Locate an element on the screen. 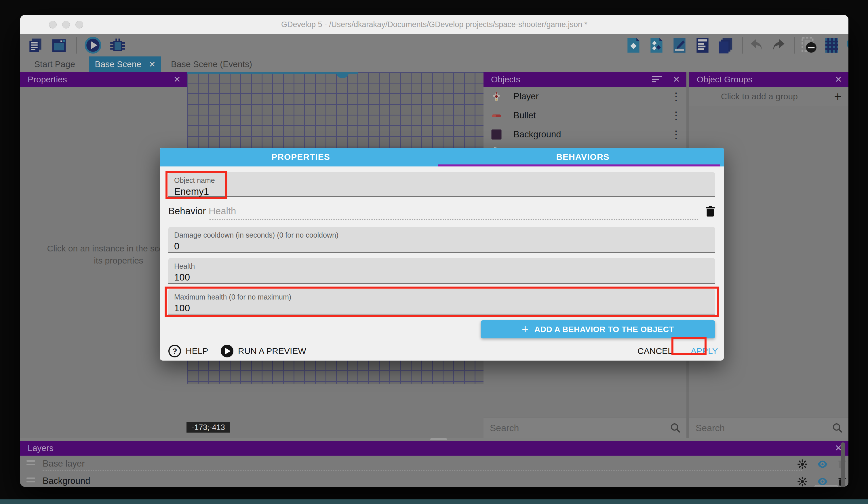 The width and height of the screenshot is (868, 504). object-groups-panel-title: Object Groups is located at coordinates (725, 79).